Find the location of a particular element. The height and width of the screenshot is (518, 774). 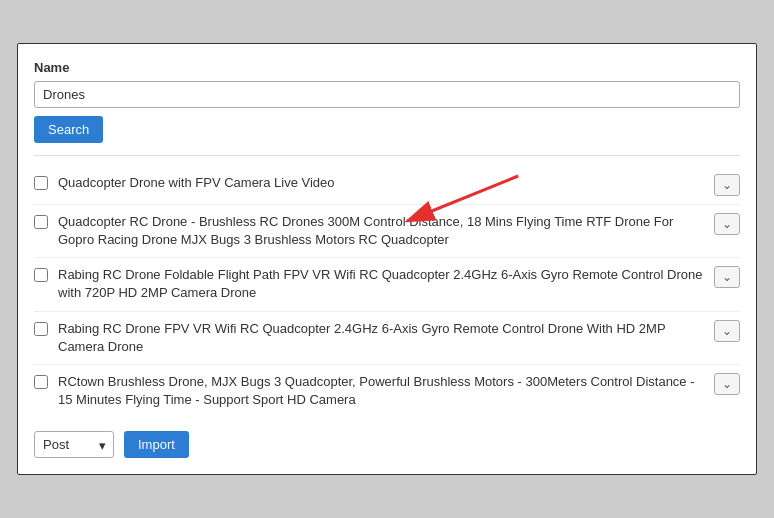

import-button: Import is located at coordinates (156, 444).